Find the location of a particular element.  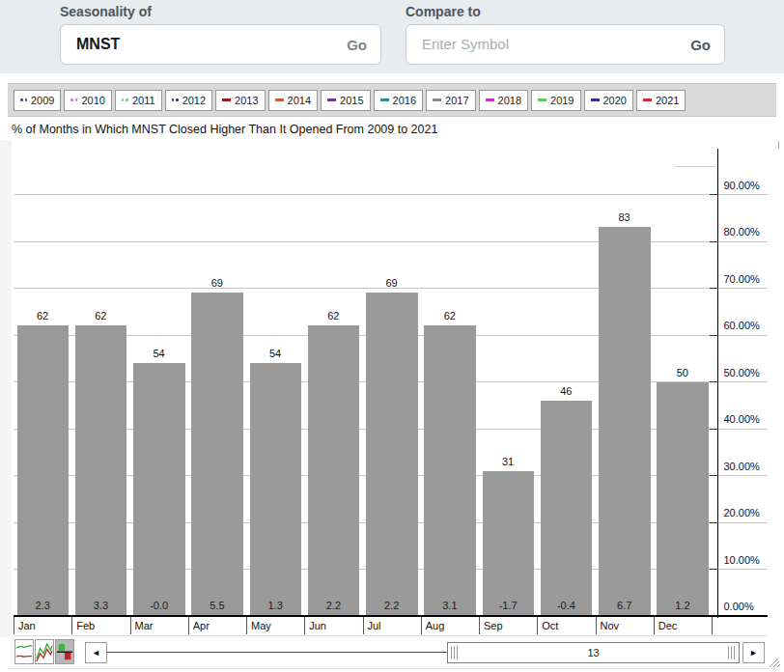

legend-item-2015: 2015 is located at coordinates (346, 100).